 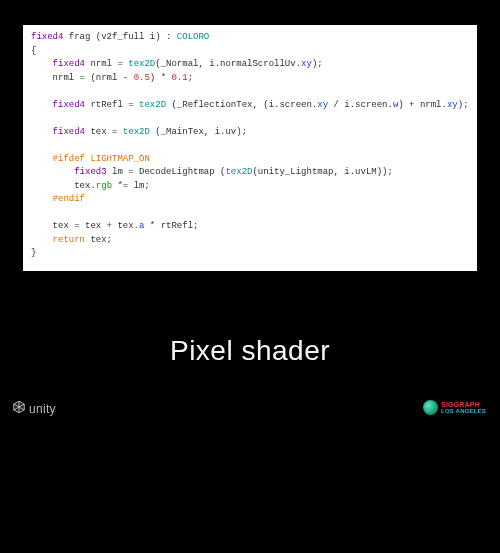 What do you see at coordinates (120, 37) in the screenshot?
I see `code-token: frag (v2f_full i) :` at bounding box center [120, 37].